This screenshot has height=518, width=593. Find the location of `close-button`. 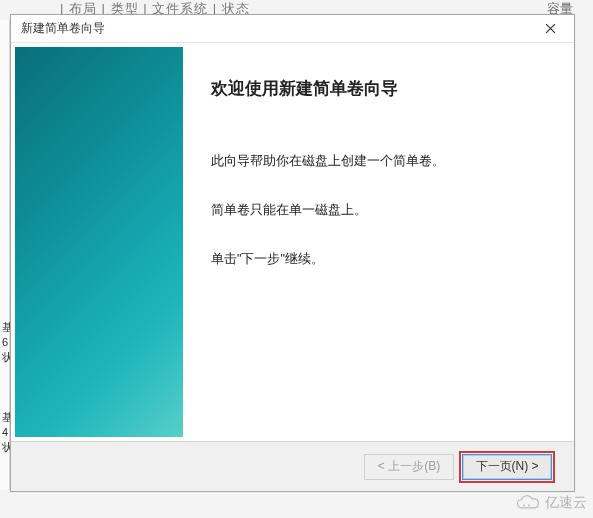

close-button is located at coordinates (550, 29).